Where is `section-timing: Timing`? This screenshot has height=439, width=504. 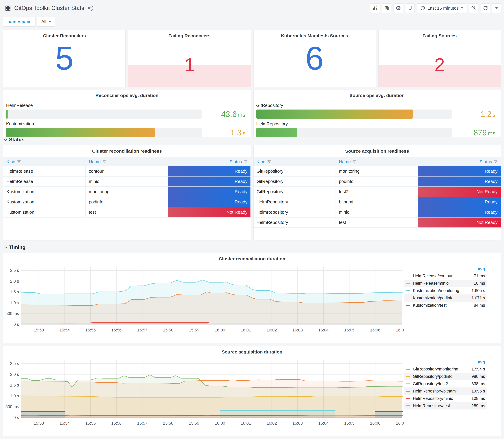
section-timing: Timing is located at coordinates (253, 247).